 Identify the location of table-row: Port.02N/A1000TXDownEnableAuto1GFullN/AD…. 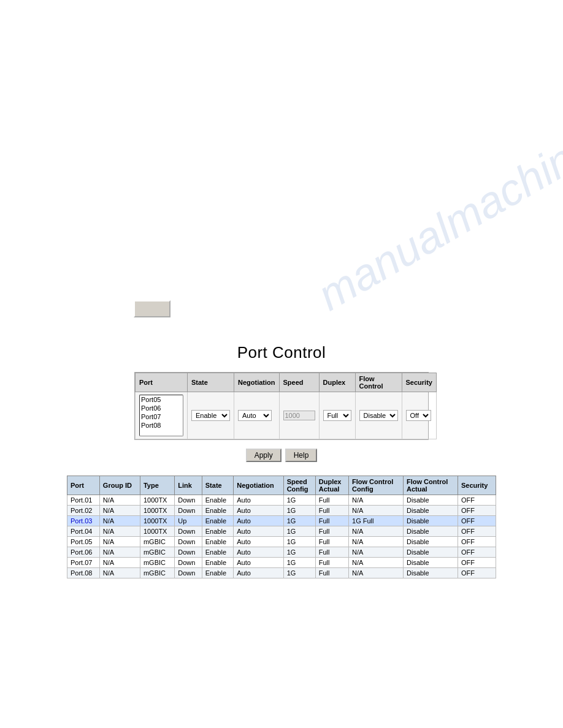
(282, 511).